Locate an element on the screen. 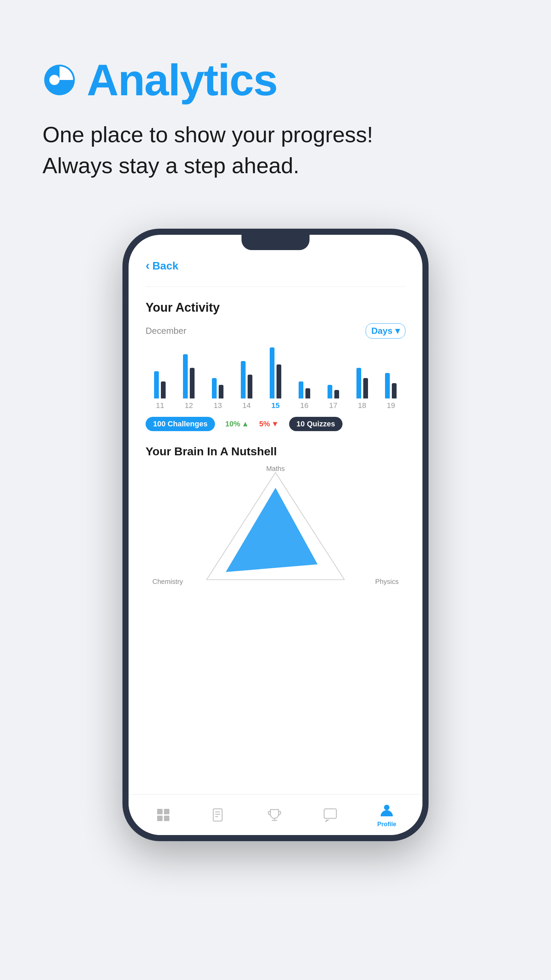  month-label: December is located at coordinates (166, 331).